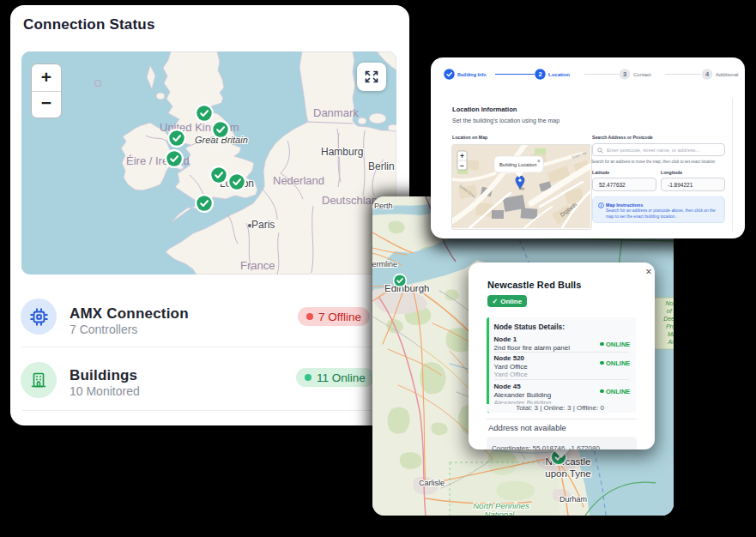 Image resolution: width=756 pixels, height=537 pixels. I want to click on svg-text: Carlisle, so click(432, 483).